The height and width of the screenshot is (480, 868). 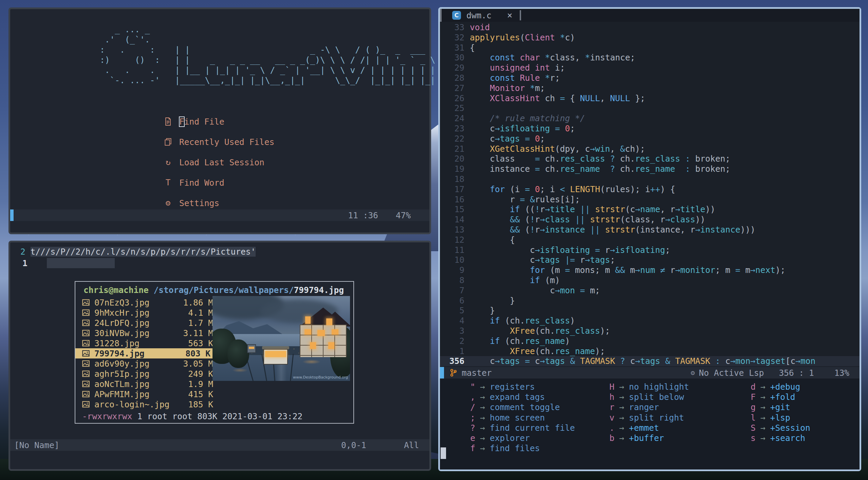 What do you see at coordinates (772, 413) in the screenshot?
I see `which-key-column-3: d→+debugF→+foldg→+gitl→+lspS→+Sessions→+…` at bounding box center [772, 413].